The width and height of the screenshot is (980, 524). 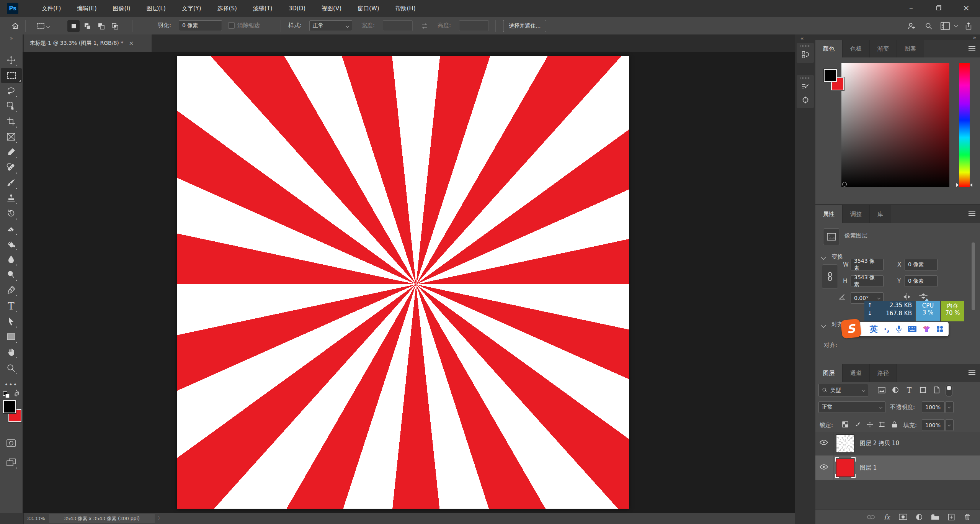 I want to click on height-input, so click(x=474, y=26).